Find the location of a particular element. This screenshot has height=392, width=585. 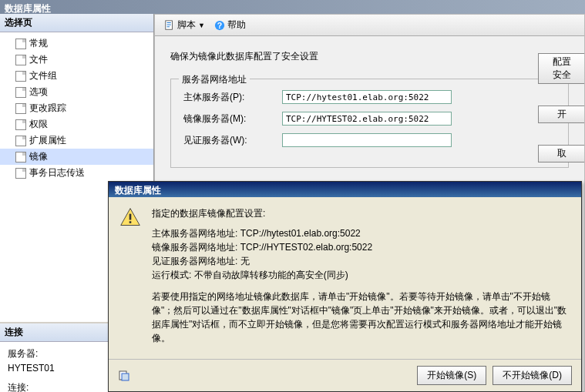

sidebar-item-label: 权限 is located at coordinates (39, 125).